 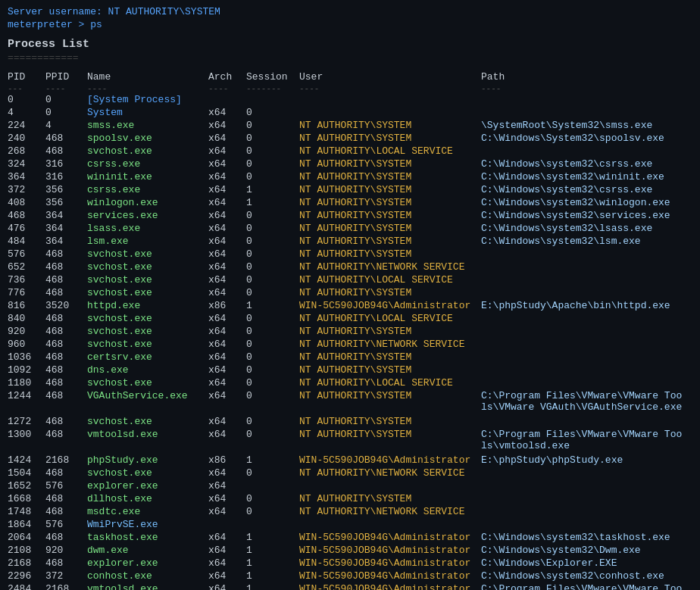 What do you see at coordinates (148, 538) in the screenshot?
I see `name-value: taskhost.exe` at bounding box center [148, 538].